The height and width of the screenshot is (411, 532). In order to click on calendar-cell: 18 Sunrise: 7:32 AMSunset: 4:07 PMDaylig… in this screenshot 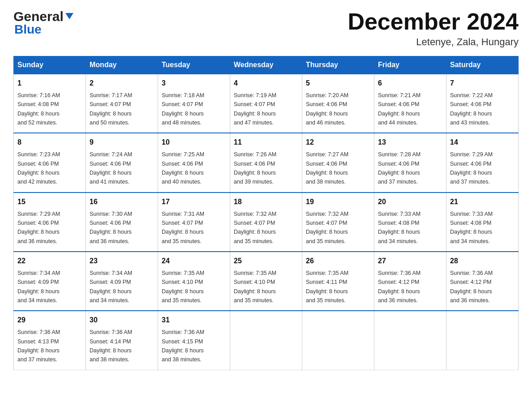, I will do `click(266, 222)`.